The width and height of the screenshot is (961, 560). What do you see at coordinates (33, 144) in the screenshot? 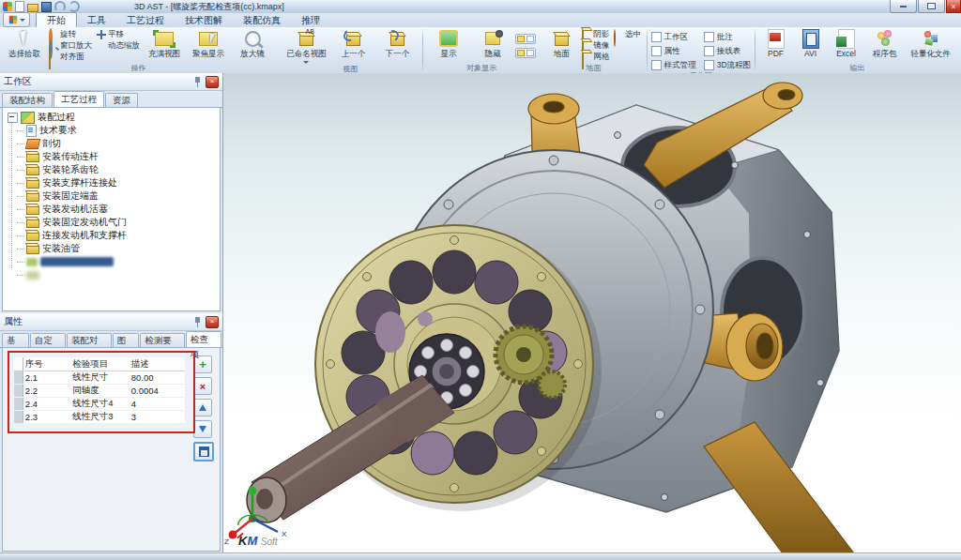
I see `section-cut-icon` at bounding box center [33, 144].